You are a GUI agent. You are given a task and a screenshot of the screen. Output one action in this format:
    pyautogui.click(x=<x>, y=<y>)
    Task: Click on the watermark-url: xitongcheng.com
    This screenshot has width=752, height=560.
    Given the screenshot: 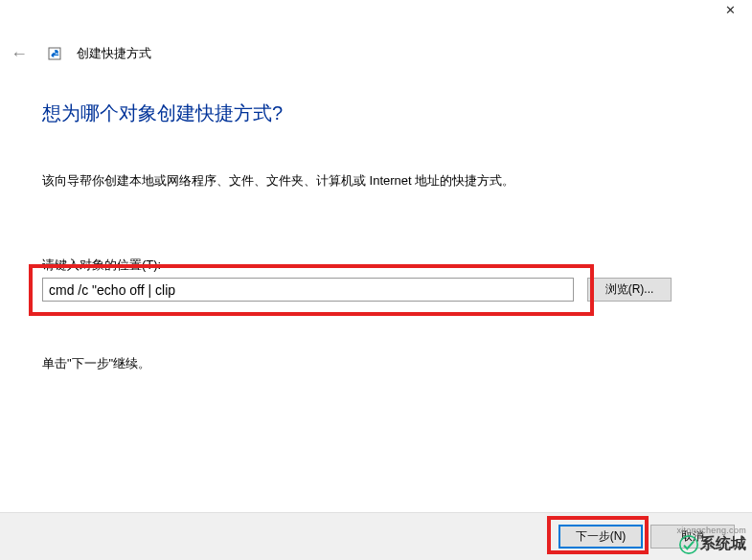 What is the action you would take?
    pyautogui.click(x=711, y=530)
    